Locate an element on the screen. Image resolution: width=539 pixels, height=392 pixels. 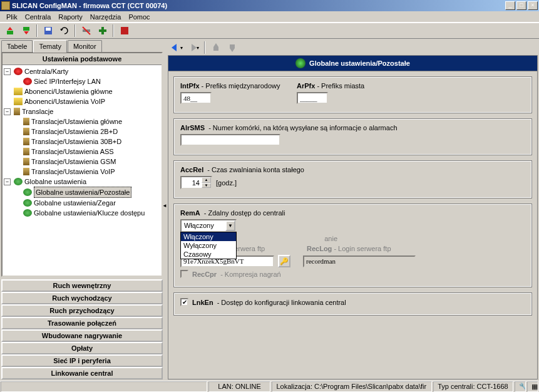
tree-abon-voip: Abonenci/Ustawienia VoIP is located at coordinates (65, 101).